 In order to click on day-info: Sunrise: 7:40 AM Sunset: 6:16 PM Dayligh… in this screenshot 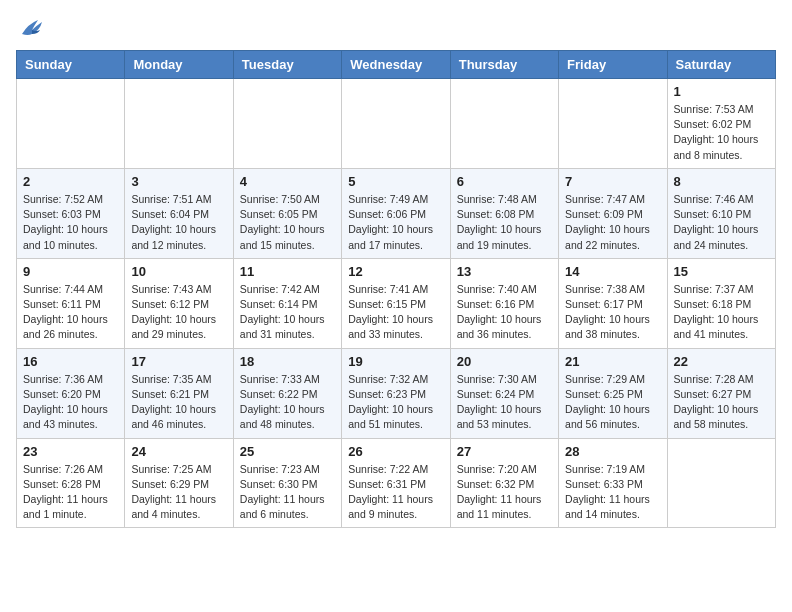, I will do `click(504, 312)`.